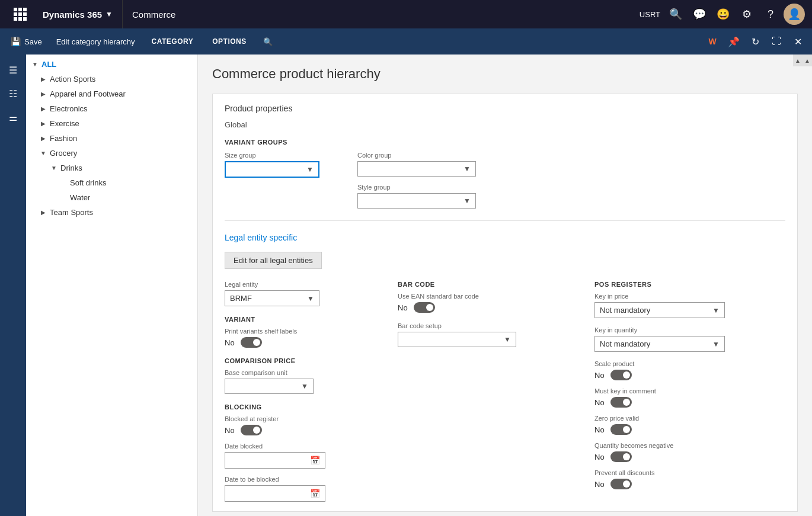  Describe the element at coordinates (302, 446) in the screenshot. I see `date-blocked-label: Date blocked` at that location.